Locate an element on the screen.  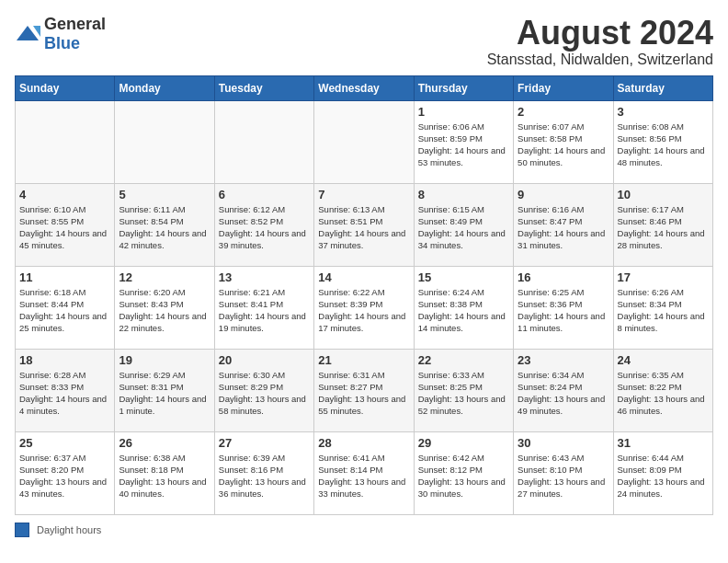
day-info: Sunrise: 6:38 AM Sunset: 8:18 PM Dayligh… is located at coordinates (164, 477).